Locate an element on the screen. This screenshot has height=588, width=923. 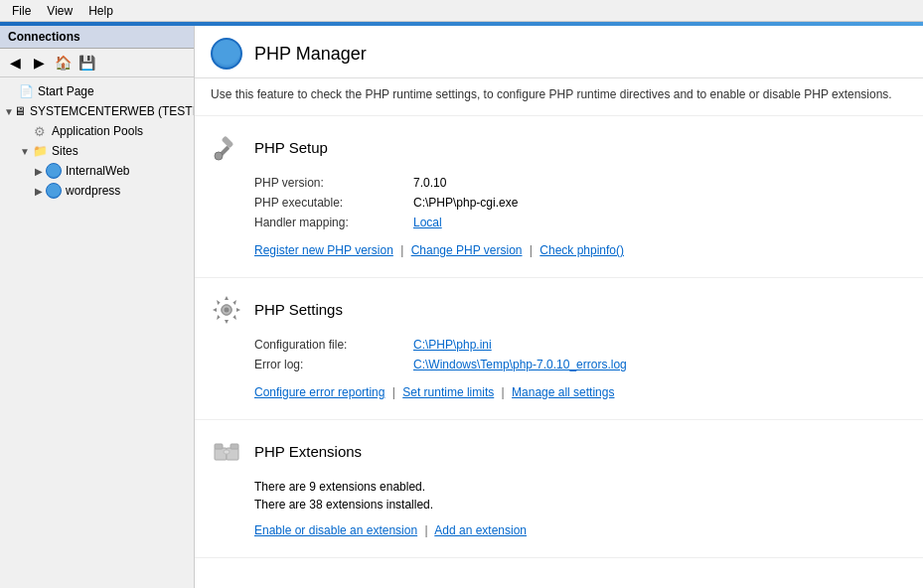
page-title: PHP Manager is located at coordinates (310, 54).